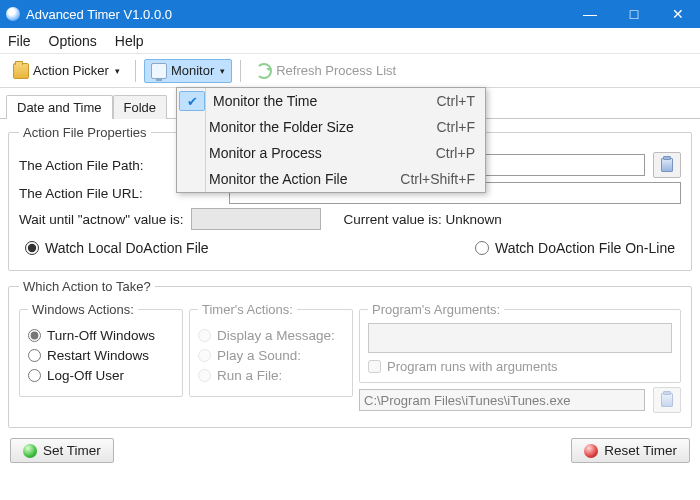  Describe the element at coordinates (456, 101) in the screenshot. I see `menuitem-shortcut: Ctrl+T` at that location.